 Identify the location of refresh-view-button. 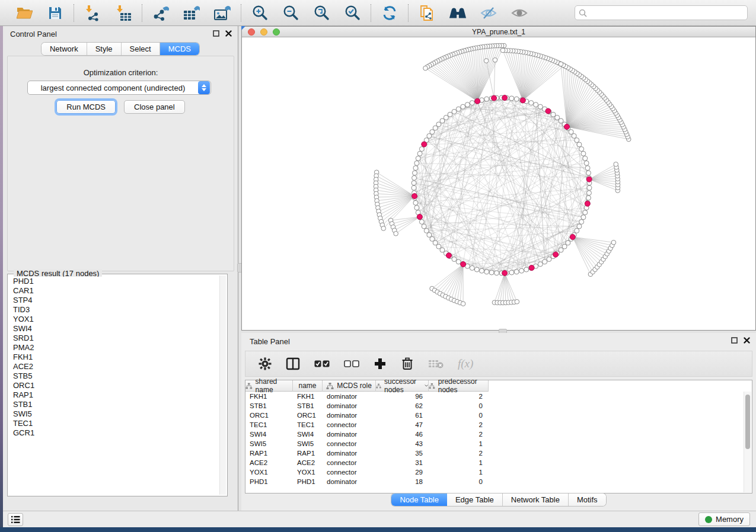
(390, 13).